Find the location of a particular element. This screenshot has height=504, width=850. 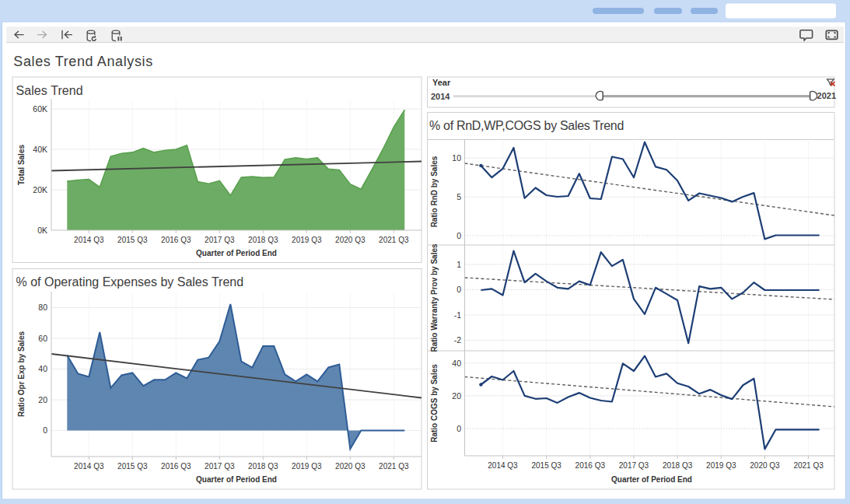

svg-text: 60K is located at coordinates (40, 109).